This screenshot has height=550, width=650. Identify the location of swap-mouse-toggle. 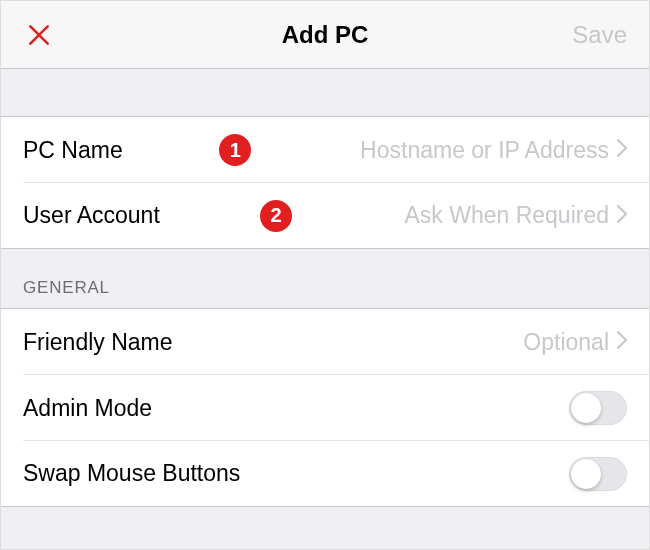
(598, 474).